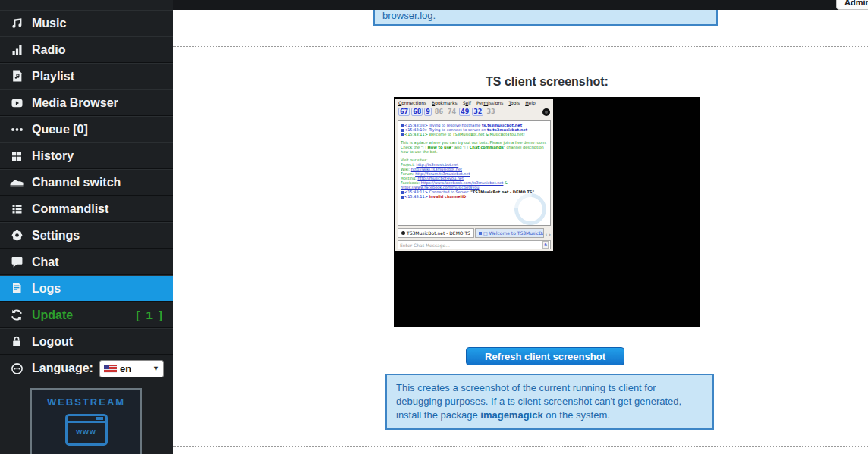  Describe the element at coordinates (464, 112) in the screenshot. I see `ts-toolbar-number: 49` at that location.